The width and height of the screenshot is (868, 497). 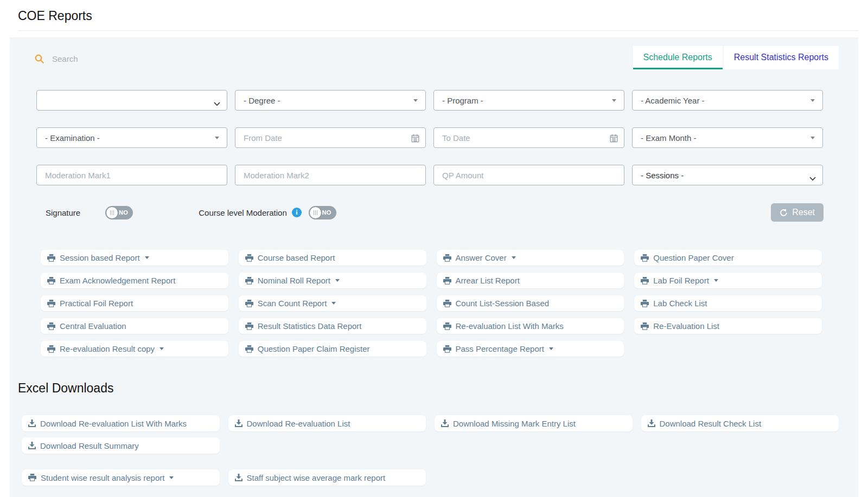 What do you see at coordinates (326, 176) in the screenshot?
I see `moderation-mark2-field` at bounding box center [326, 176].